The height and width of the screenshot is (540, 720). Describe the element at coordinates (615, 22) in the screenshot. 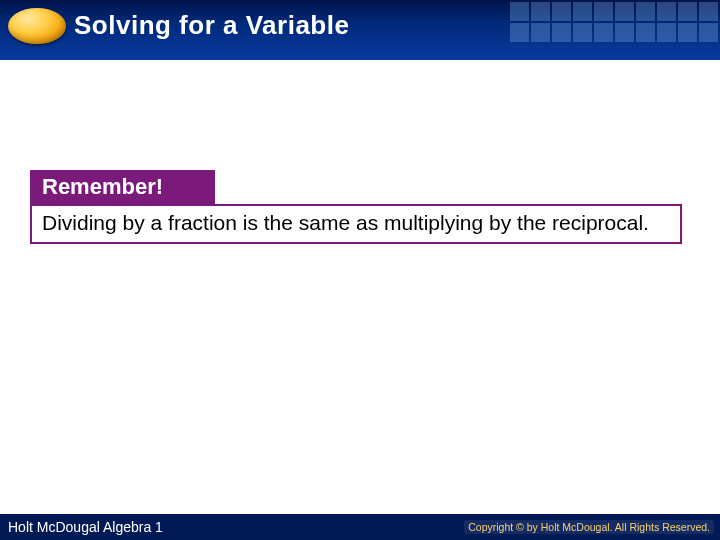

I see `header-grid-decoration` at that location.